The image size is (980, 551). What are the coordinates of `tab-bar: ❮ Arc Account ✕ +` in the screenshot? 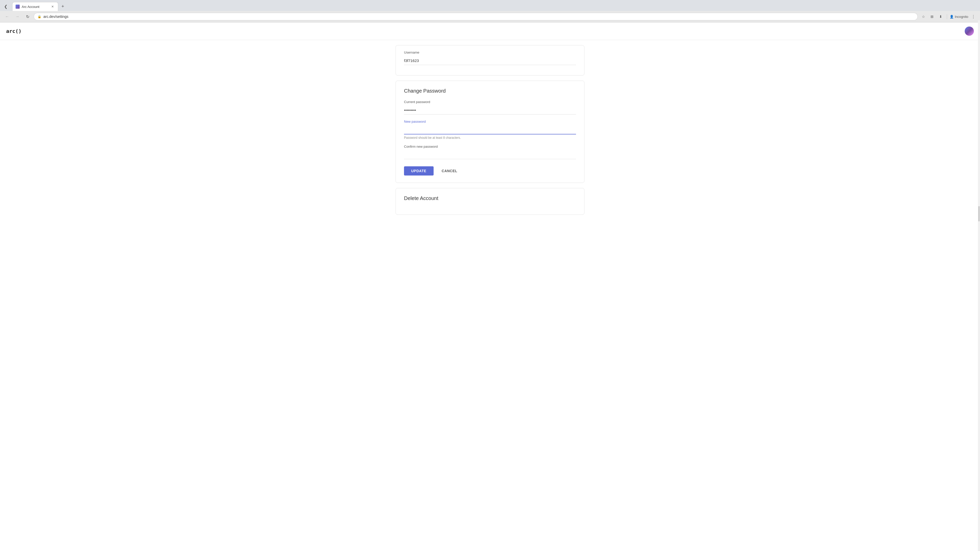 It's located at (490, 5).